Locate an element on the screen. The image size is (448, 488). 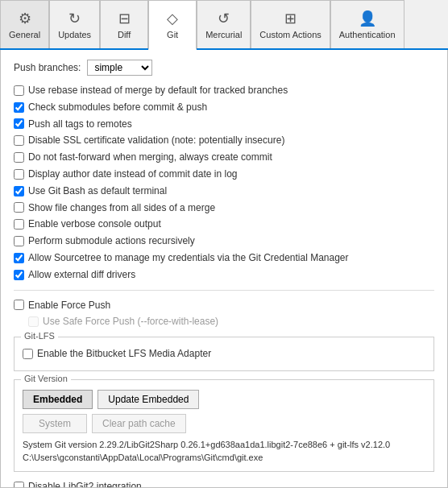
force-push-checkbox is located at coordinates (19, 304).